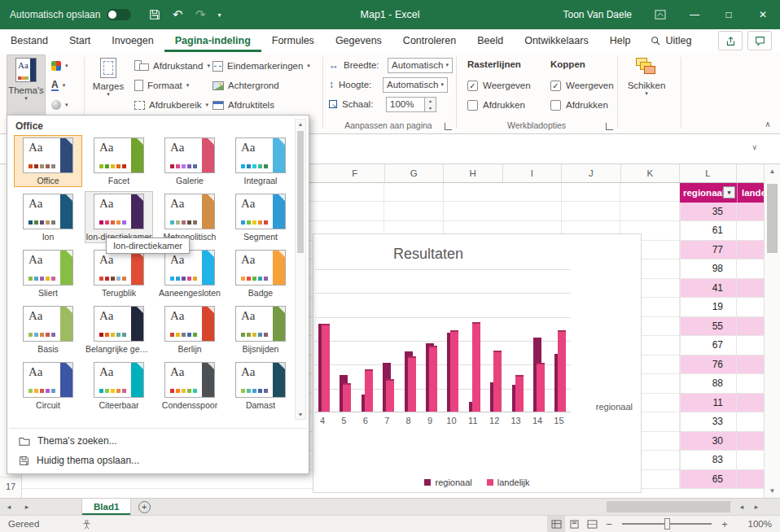 This screenshot has width=780, height=532. Describe the element at coordinates (48, 329) in the screenshot. I see `theme-tile: Aa Basis` at that location.